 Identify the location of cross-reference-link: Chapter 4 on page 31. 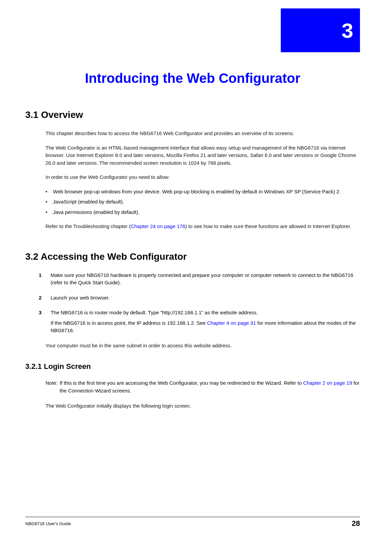
(231, 323).